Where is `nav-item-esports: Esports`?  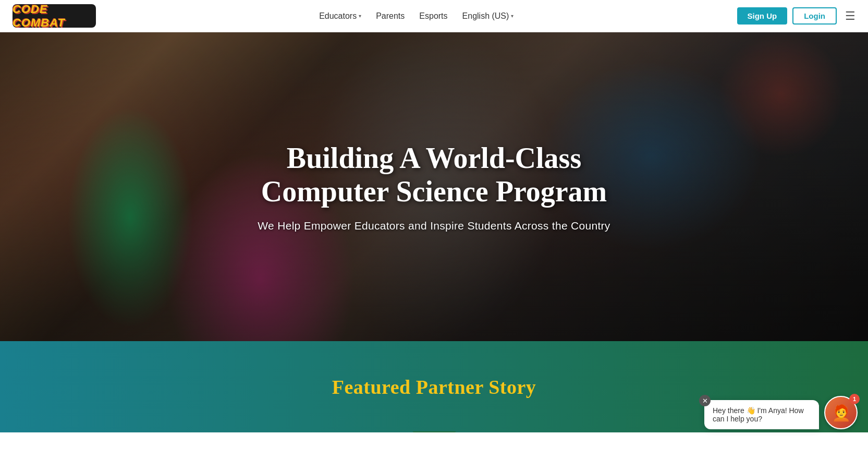
nav-item-esports: Esports is located at coordinates (433, 16).